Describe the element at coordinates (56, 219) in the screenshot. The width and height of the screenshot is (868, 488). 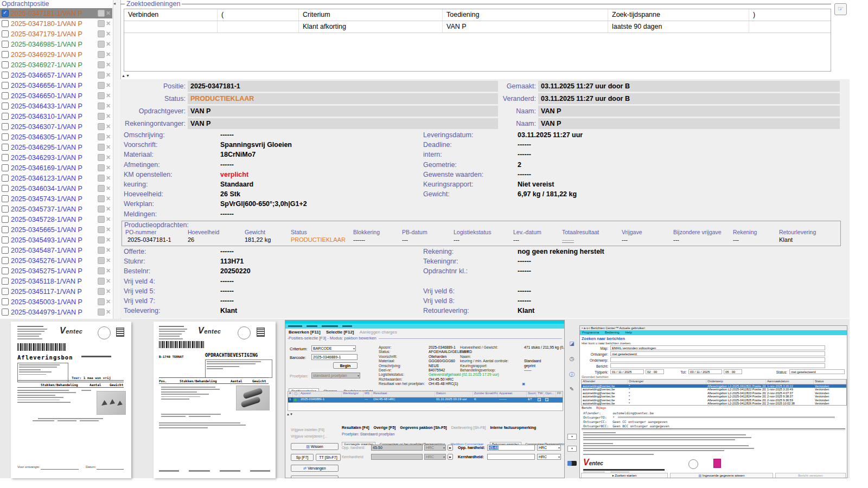
I see `sidebar-item-order-position: 2025-0345728-1/VAN P ✕` at that location.